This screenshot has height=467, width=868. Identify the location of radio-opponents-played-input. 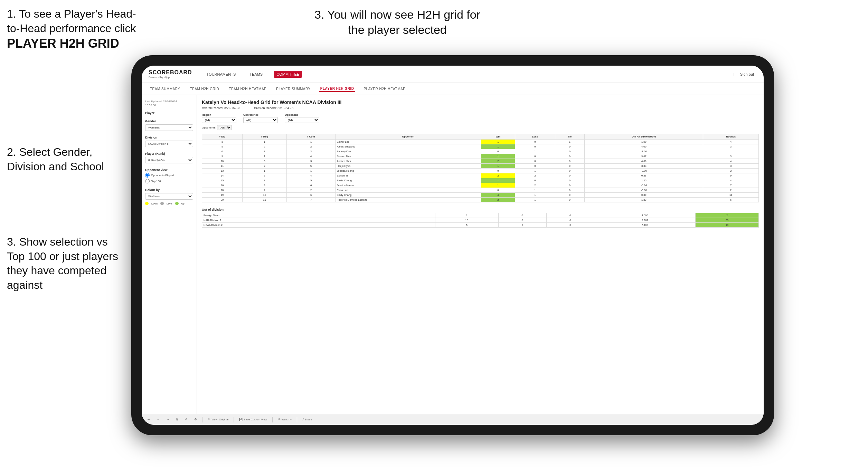
(147, 175).